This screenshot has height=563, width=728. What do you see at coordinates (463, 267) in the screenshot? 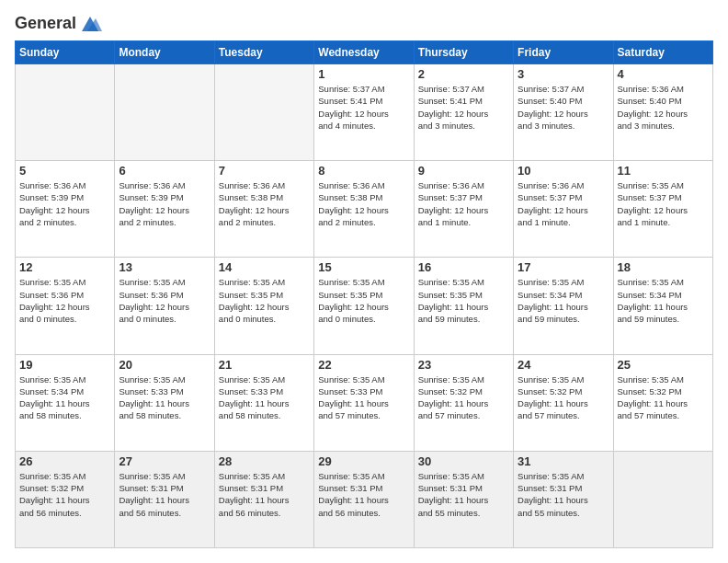
I see `day-number: 16` at bounding box center [463, 267].